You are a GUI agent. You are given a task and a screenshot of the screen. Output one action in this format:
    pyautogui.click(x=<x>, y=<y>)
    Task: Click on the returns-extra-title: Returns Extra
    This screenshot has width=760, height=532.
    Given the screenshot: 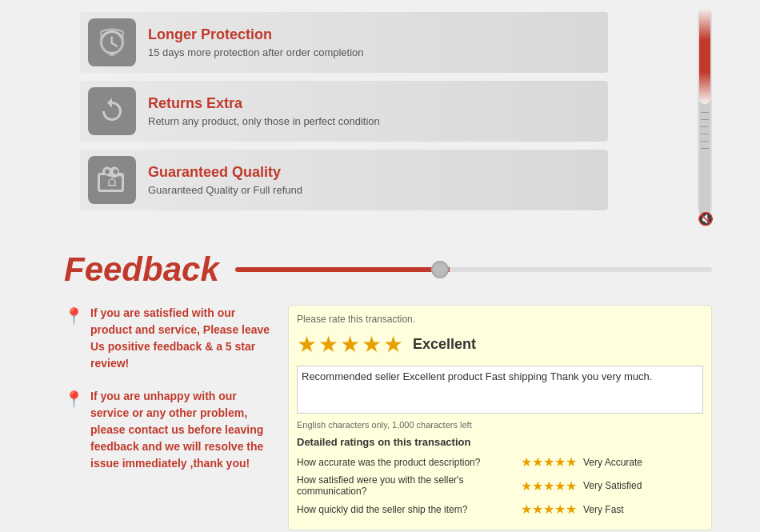 What is the action you would take?
    pyautogui.click(x=264, y=104)
    